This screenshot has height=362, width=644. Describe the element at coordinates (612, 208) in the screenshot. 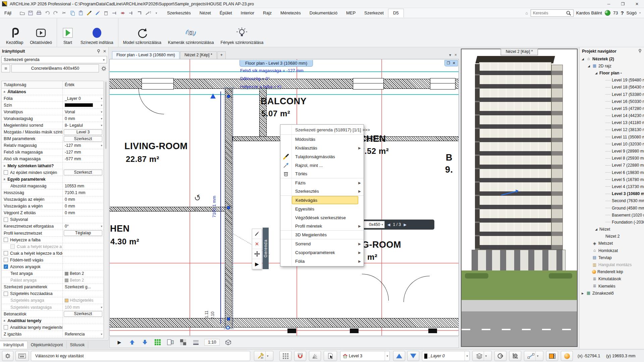

I see `tree-item: Ground (4580 mm)` at that location.